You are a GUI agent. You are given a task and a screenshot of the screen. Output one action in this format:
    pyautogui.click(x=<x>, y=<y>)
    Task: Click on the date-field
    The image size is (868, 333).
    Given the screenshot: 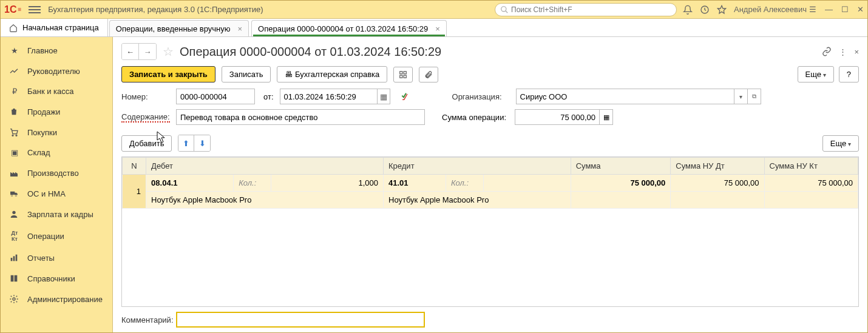 What is the action you would take?
    pyautogui.click(x=328, y=96)
    